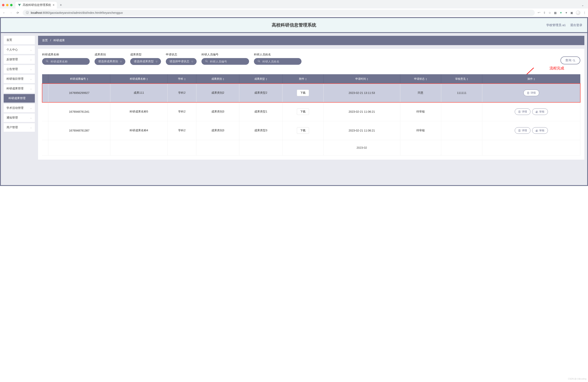 This screenshot has width=588, height=382. Describe the element at coordinates (19, 127) in the screenshot. I see `sidebar-item: 用户管理⌄` at that location.